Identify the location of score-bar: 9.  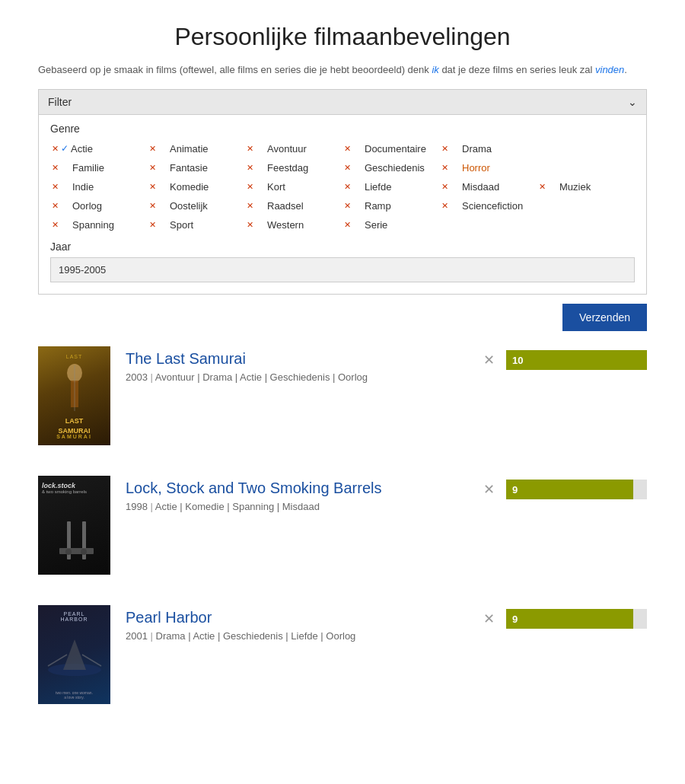
(577, 489).